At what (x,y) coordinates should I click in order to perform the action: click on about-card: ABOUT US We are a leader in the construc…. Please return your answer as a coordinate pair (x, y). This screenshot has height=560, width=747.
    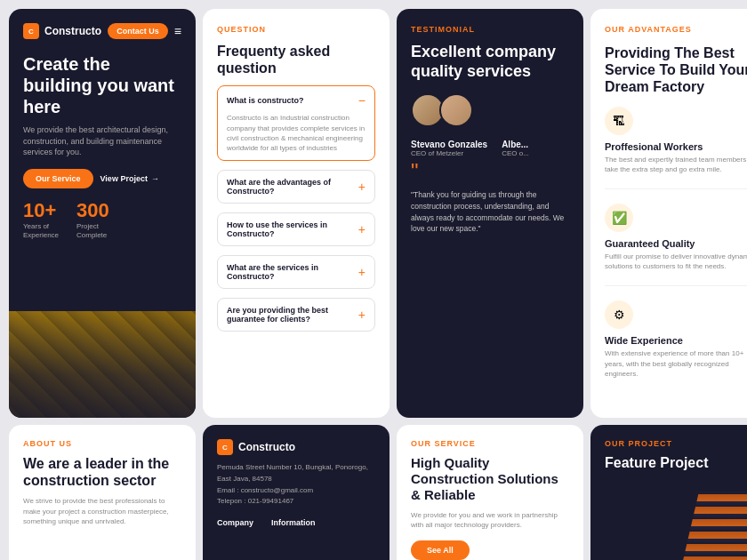
    Looking at the image, I should click on (102, 492).